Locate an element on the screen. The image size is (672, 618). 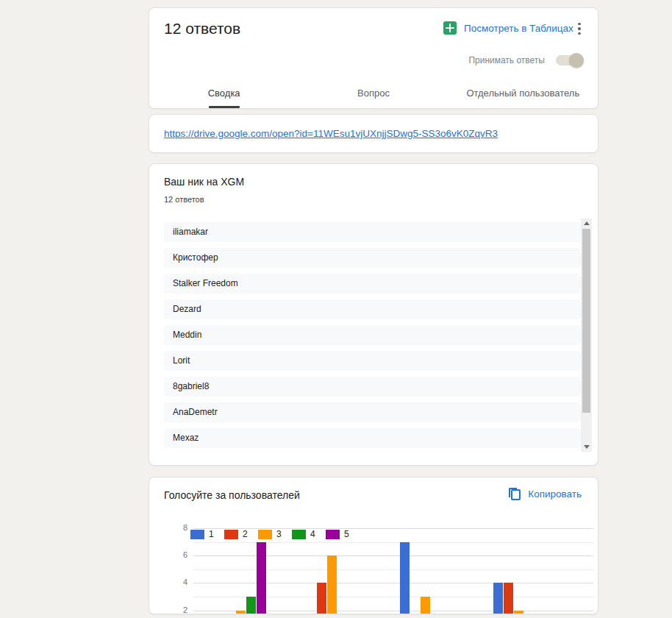
response-row: iliamakar is located at coordinates (372, 232).